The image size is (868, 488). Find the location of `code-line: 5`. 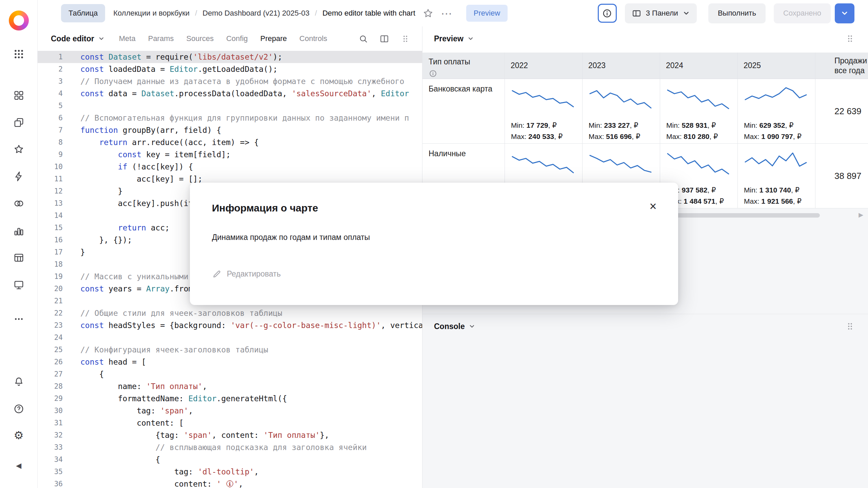

code-line: 5 is located at coordinates (230, 106).